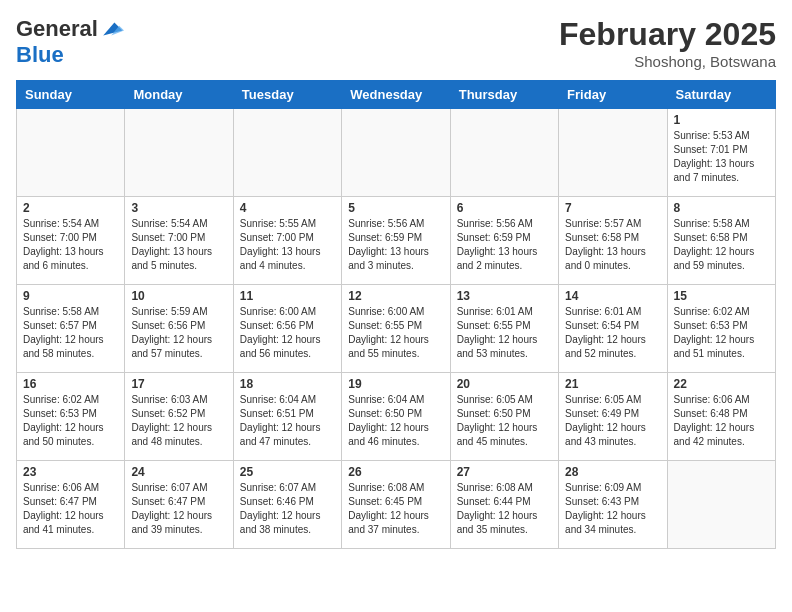 This screenshot has width=792, height=612. What do you see at coordinates (70, 296) in the screenshot?
I see `day-number: 9` at bounding box center [70, 296].